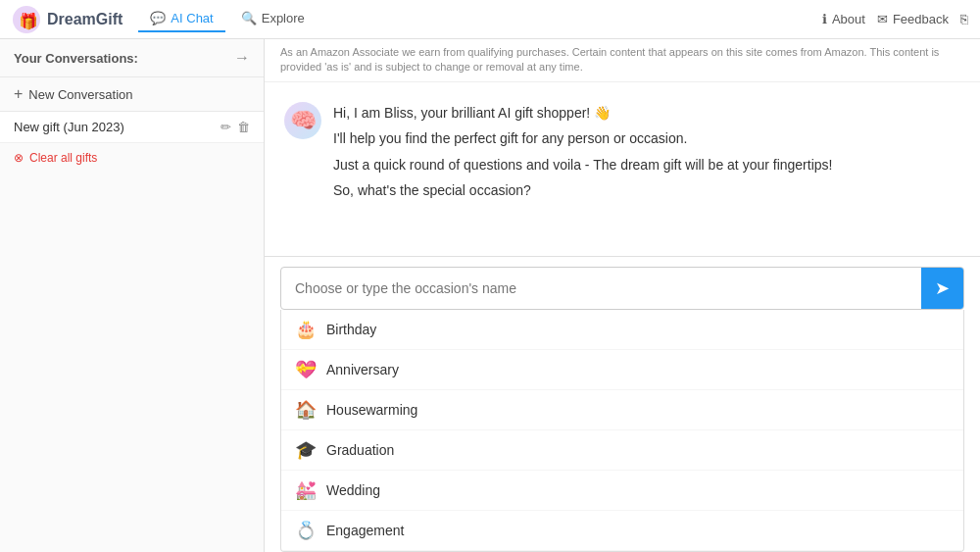  Describe the element at coordinates (622, 61) in the screenshot. I see `disclaimer-bar: As an Amazon Associate we earn from qual…` at that location.